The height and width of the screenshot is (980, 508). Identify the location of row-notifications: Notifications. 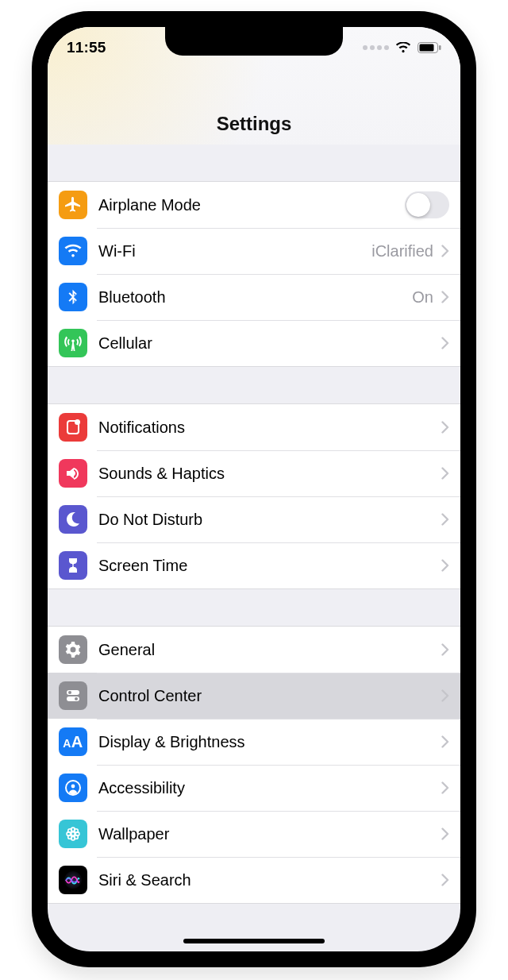
(254, 427).